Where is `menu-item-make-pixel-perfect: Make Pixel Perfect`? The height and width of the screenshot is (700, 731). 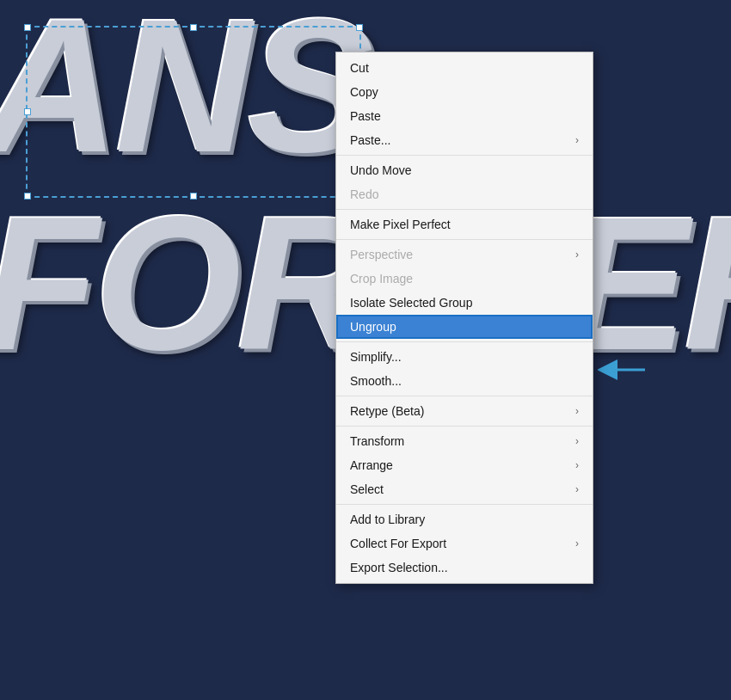
menu-item-make-pixel-perfect: Make Pixel Perfect is located at coordinates (464, 224).